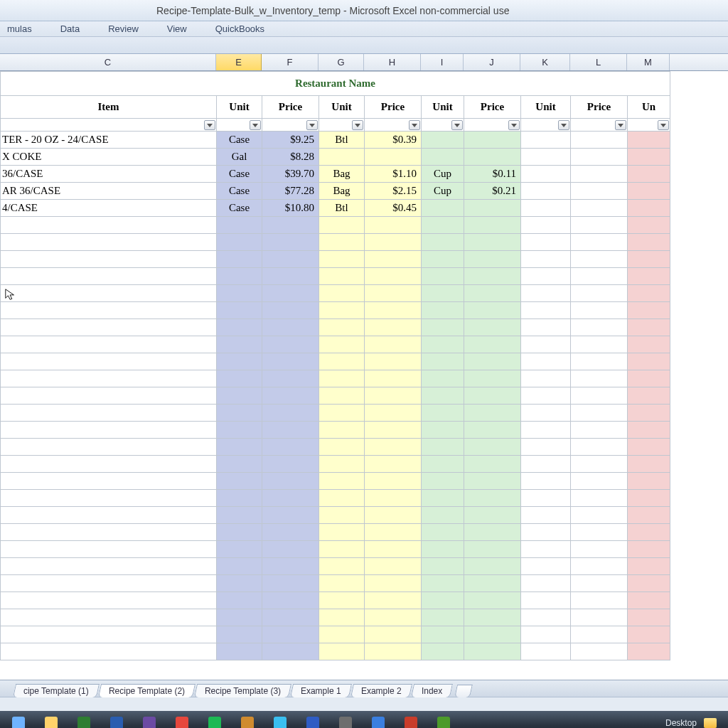  I want to click on cell: Case, so click(240, 140).